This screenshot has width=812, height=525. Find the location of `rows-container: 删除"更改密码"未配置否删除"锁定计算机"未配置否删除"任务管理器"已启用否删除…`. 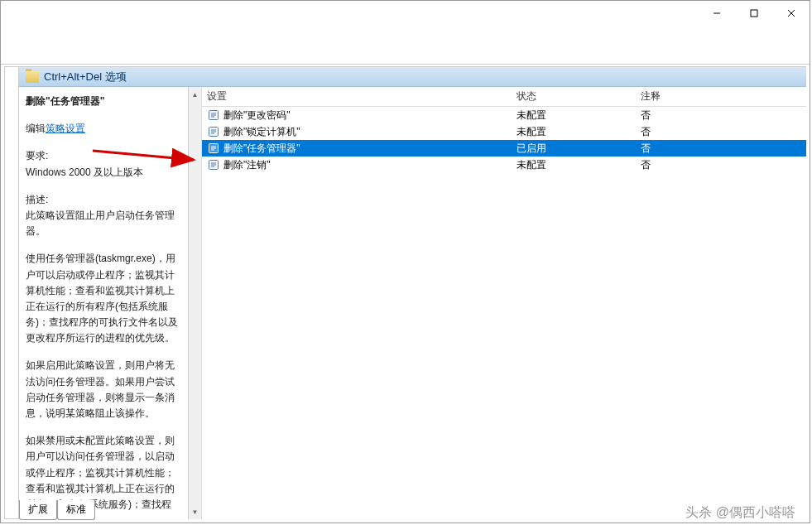

rows-container: 删除"更改密码"未配置否删除"锁定计算机"未配置否删除"任务管理器"已启用否删除… is located at coordinates (504, 140).